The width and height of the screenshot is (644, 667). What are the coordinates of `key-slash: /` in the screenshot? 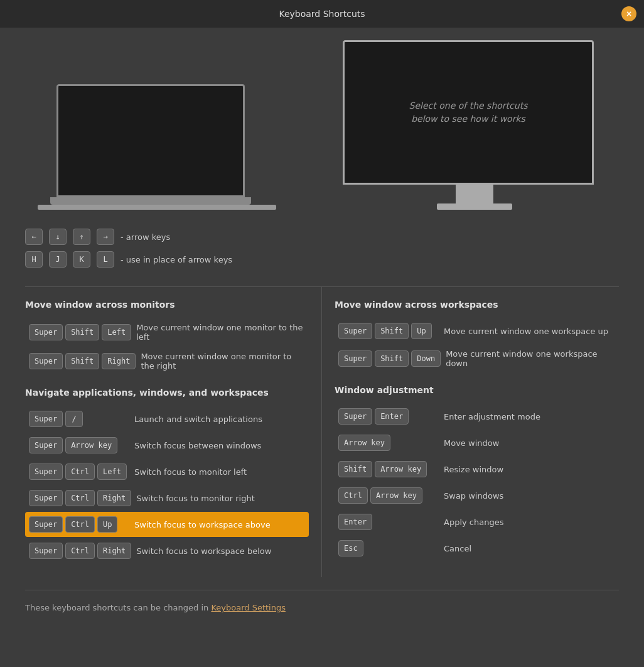 It's located at (74, 419).